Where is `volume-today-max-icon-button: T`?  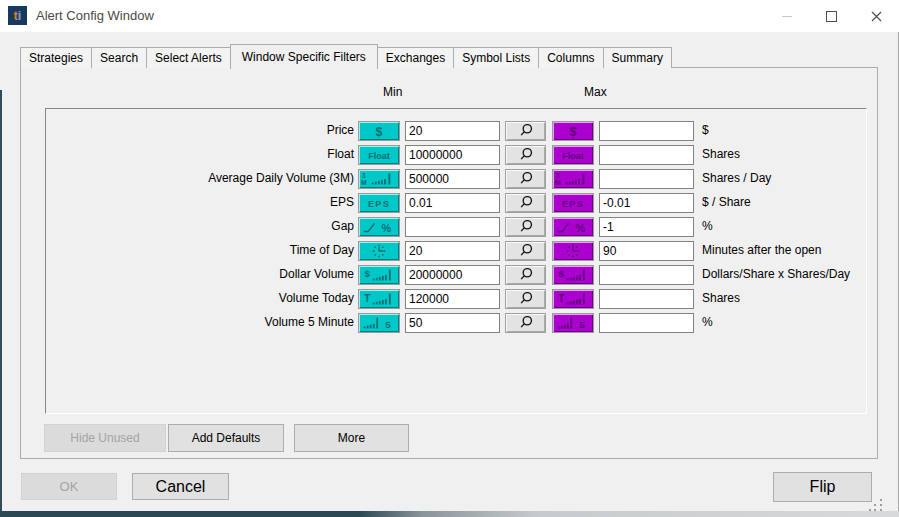
volume-today-max-icon-button: T is located at coordinates (573, 299).